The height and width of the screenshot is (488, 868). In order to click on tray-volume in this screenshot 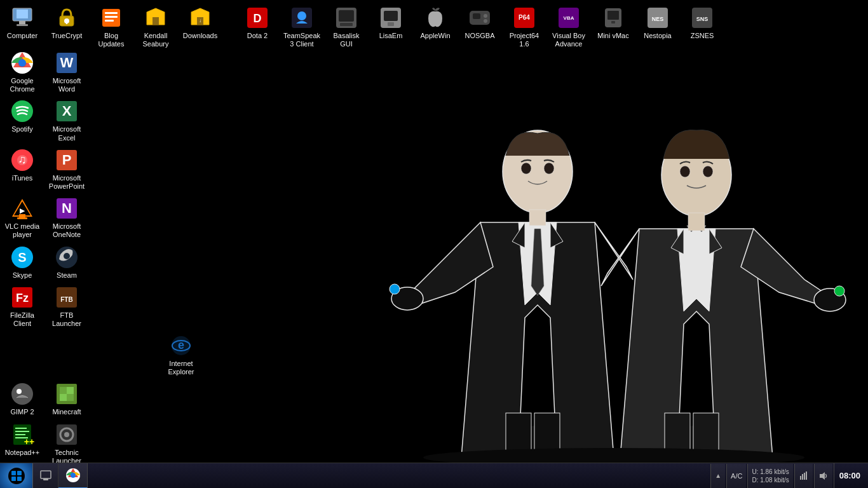, I will do `click(824, 476)`.